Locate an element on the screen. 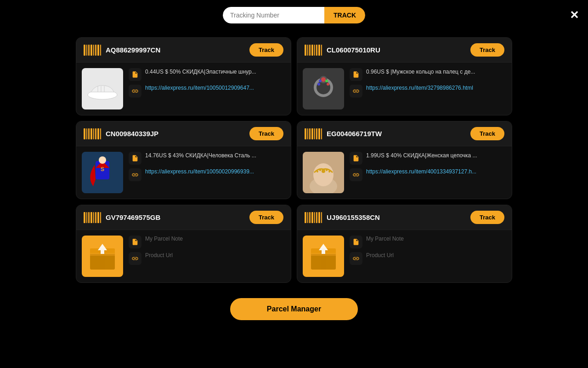  card-header-left: UJ960155358CN is located at coordinates (342, 218).